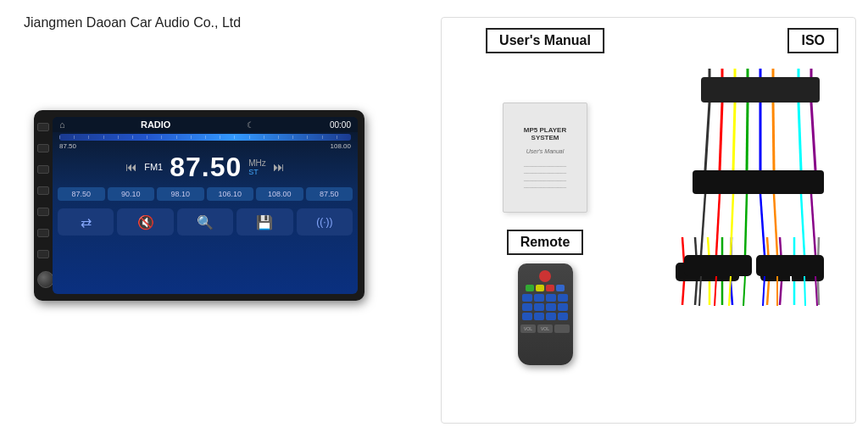  I want to click on remote-btn-green, so click(530, 288).